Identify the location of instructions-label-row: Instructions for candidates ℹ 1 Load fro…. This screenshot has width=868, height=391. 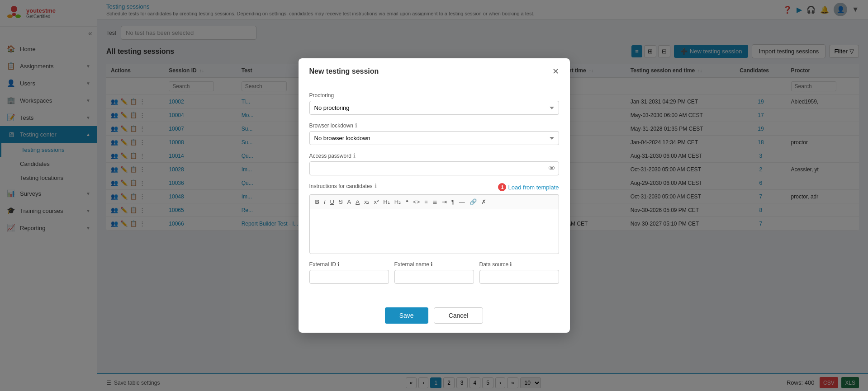
(434, 187).